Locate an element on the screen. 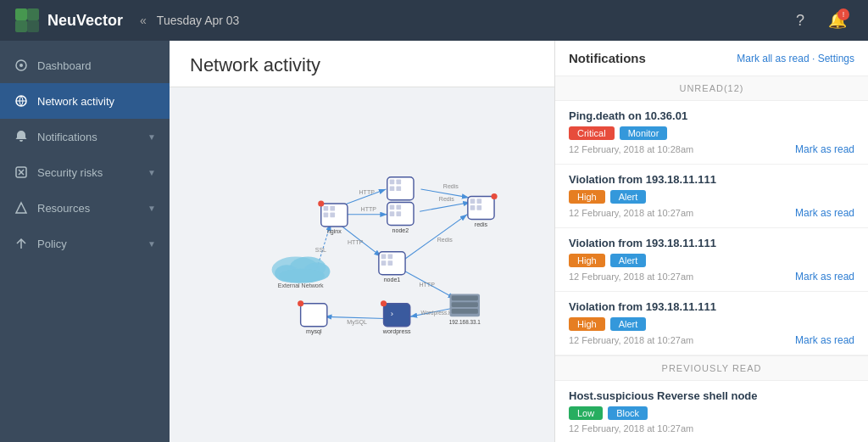 This screenshot has height=442, width=868. node-nginx: nginx is located at coordinates (332, 217).